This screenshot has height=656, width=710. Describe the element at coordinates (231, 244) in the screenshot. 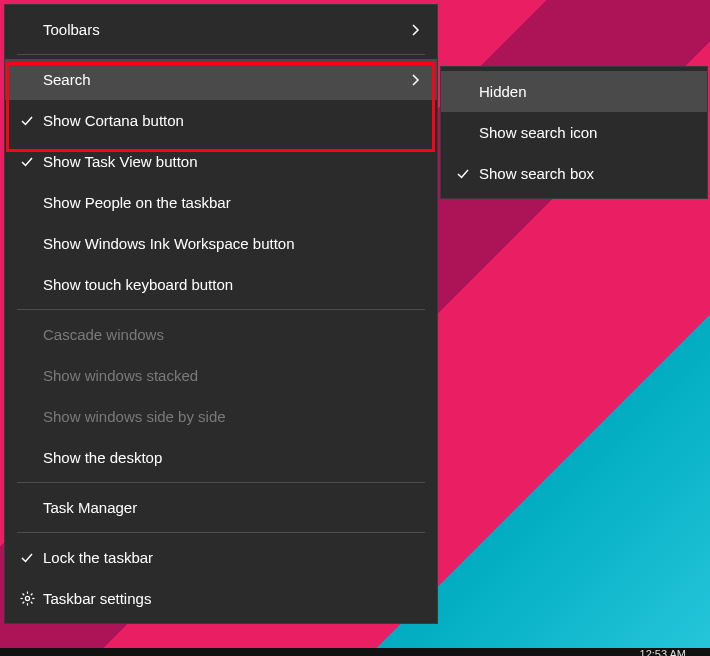

I see `menu-label: Show Windows Ink Workspace button` at that location.